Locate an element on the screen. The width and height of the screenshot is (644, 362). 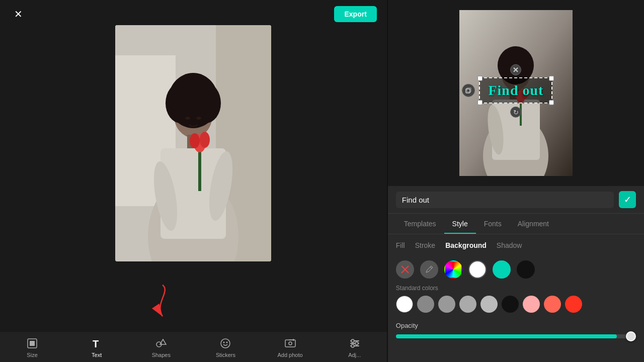
subtabs-row: Fill Stroke Background Shadow is located at coordinates (516, 245).